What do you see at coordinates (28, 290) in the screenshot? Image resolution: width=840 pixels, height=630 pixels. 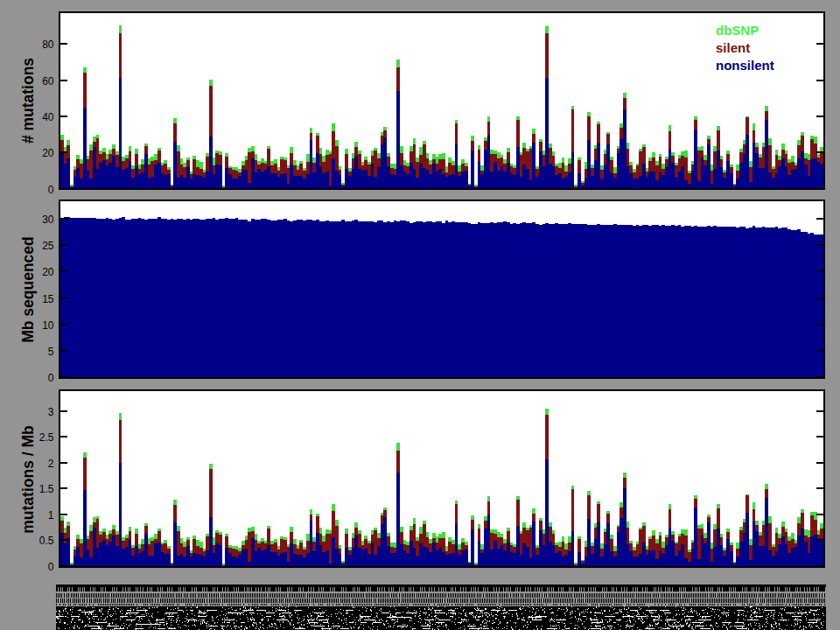 I see `svg-text: Mb sequenced` at bounding box center [28, 290].